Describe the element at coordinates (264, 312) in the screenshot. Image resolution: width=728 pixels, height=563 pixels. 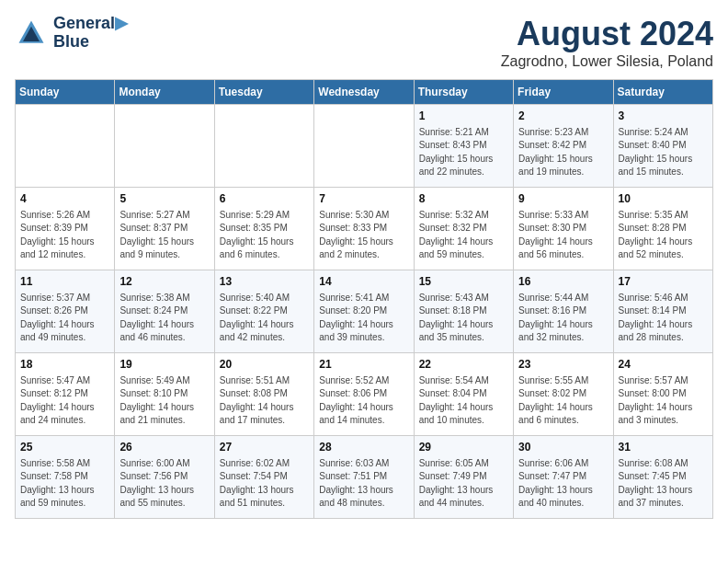
I see `day-cell: 13Sunrise: 5:40 AM Sunset: 8:22 PM Dayli…` at that location.